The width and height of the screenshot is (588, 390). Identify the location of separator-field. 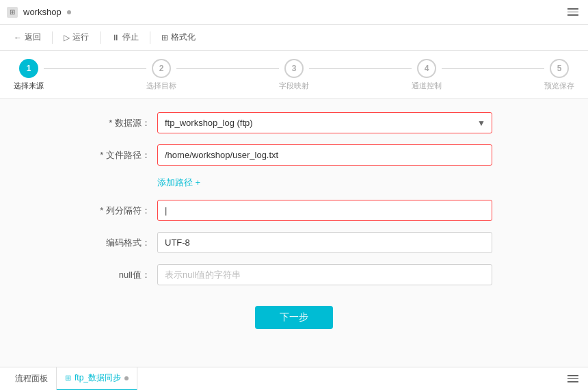
(325, 211).